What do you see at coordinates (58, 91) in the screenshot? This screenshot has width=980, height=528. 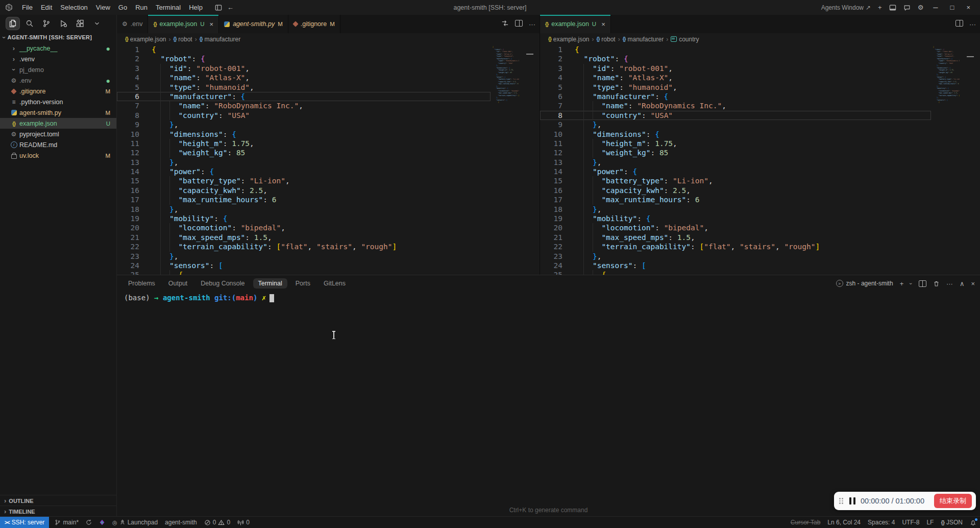 I see `explorer-item--gitignore: .gitignoreM` at bounding box center [58, 91].